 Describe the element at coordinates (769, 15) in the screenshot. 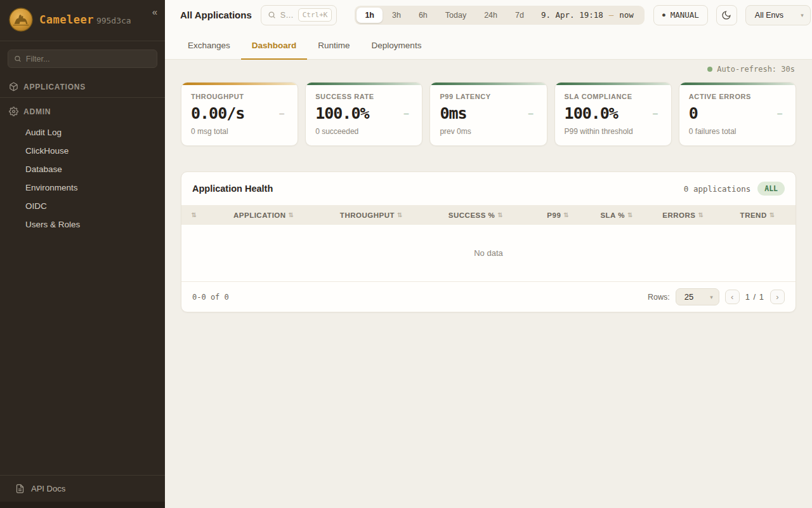

I see `env-selected-value: All Envs` at that location.